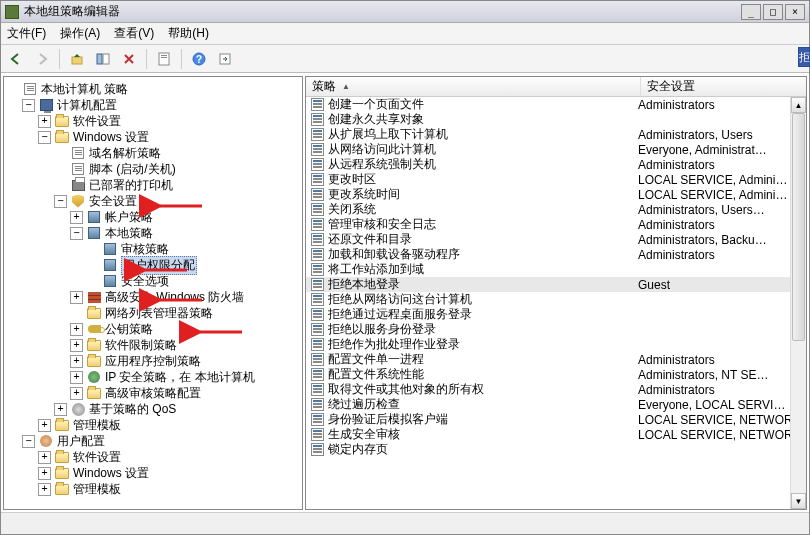 This screenshot has width=810, height=535. What do you see at coordinates (798, 501) in the screenshot?
I see `scroll-down-button: ▼` at bounding box center [798, 501].